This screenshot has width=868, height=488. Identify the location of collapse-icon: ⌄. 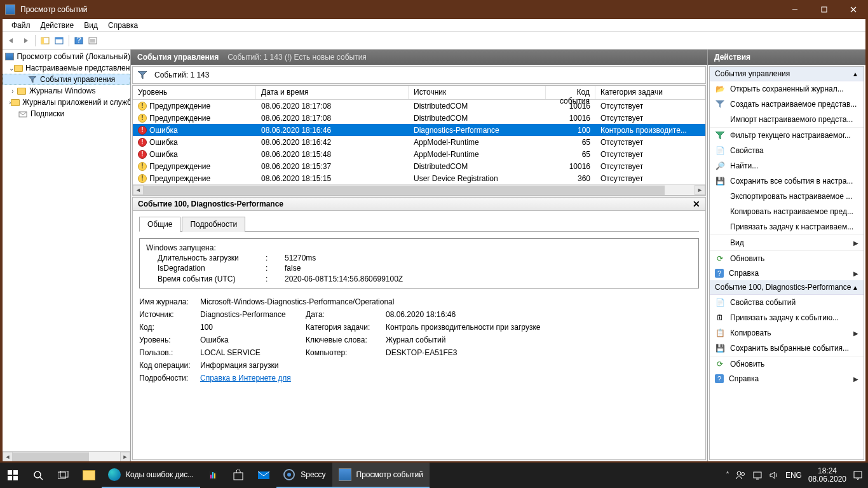
(11, 69).